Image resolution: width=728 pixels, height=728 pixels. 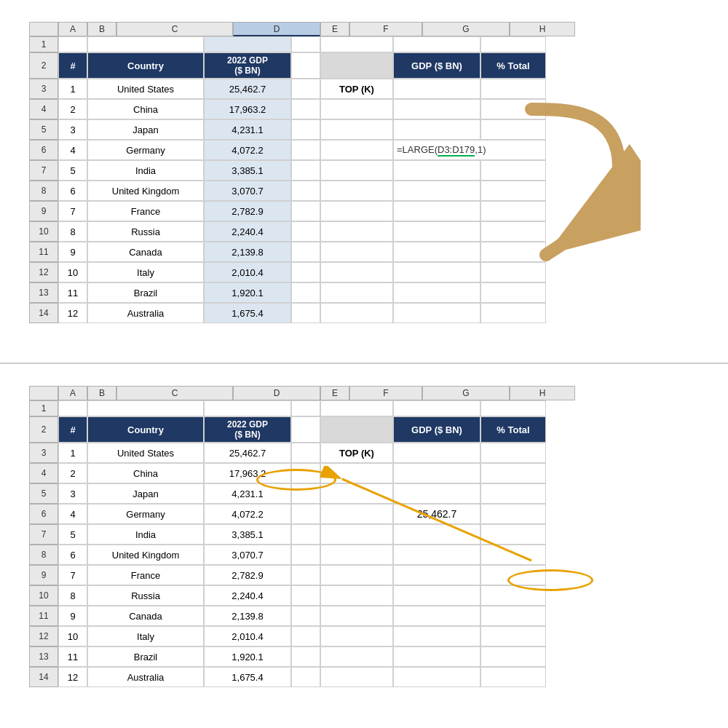 I want to click on col-e-bot: E, so click(x=335, y=393).